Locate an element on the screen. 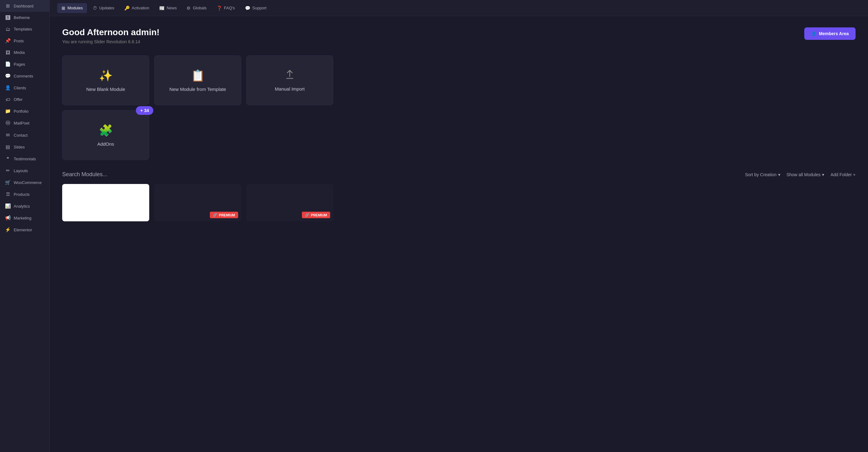 The image size is (868, 452). nav-icon-updates: ⏱ is located at coordinates (95, 8).